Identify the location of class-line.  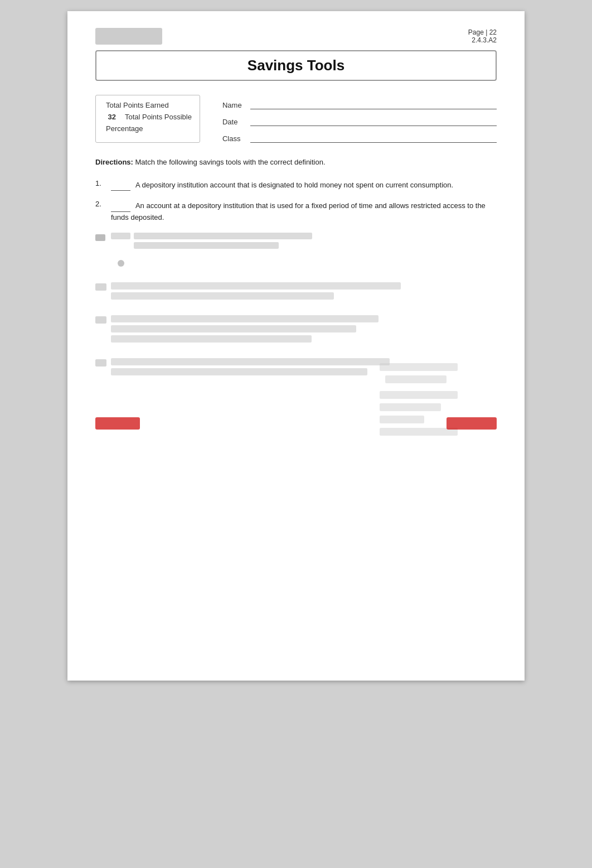
(373, 138).